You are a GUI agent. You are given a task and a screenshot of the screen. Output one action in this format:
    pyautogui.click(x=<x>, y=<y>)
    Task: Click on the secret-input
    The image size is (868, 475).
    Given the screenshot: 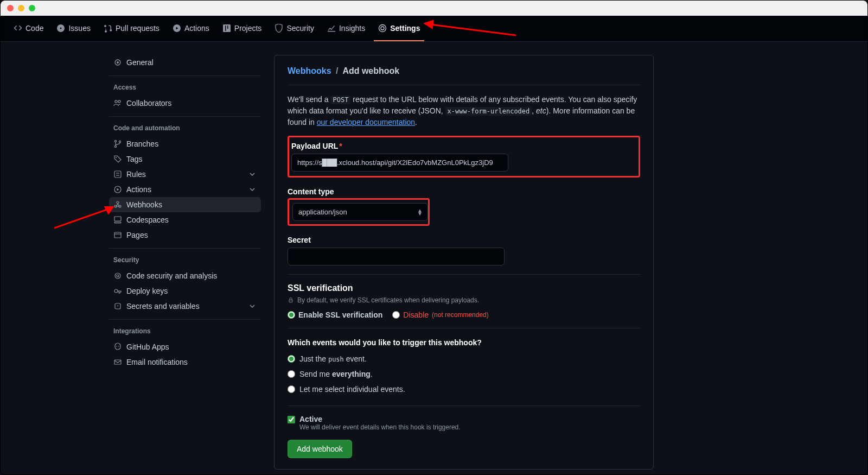 What is the action you would take?
    pyautogui.click(x=396, y=256)
    